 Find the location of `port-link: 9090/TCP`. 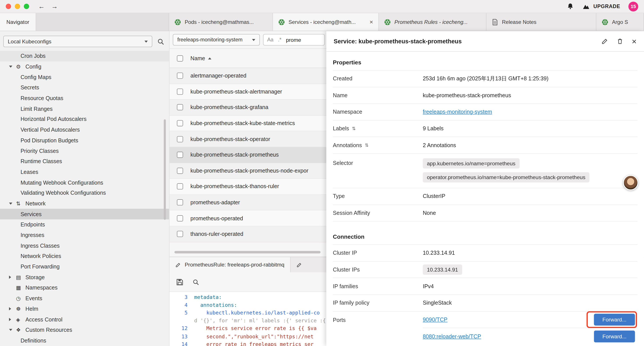

port-link: 9090/TCP is located at coordinates (435, 320).